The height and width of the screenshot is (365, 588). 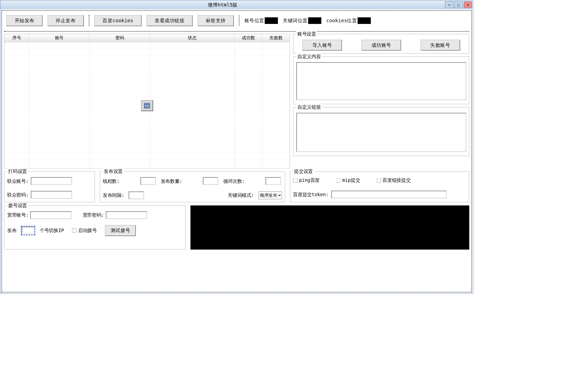 What do you see at coordinates (59, 38) in the screenshot?
I see `col-account: 账号` at bounding box center [59, 38].